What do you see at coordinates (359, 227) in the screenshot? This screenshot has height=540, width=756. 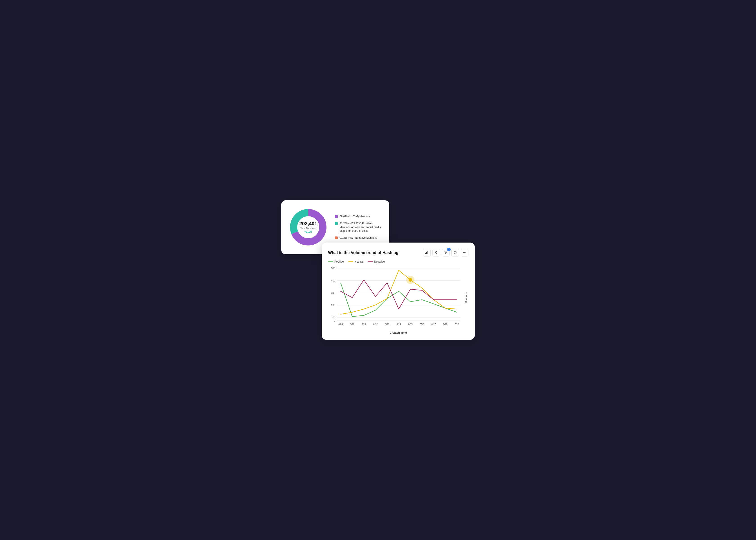 I see `legend-item-teal: 31.28% (469.77K) Positive Mentions on we…` at bounding box center [359, 227].